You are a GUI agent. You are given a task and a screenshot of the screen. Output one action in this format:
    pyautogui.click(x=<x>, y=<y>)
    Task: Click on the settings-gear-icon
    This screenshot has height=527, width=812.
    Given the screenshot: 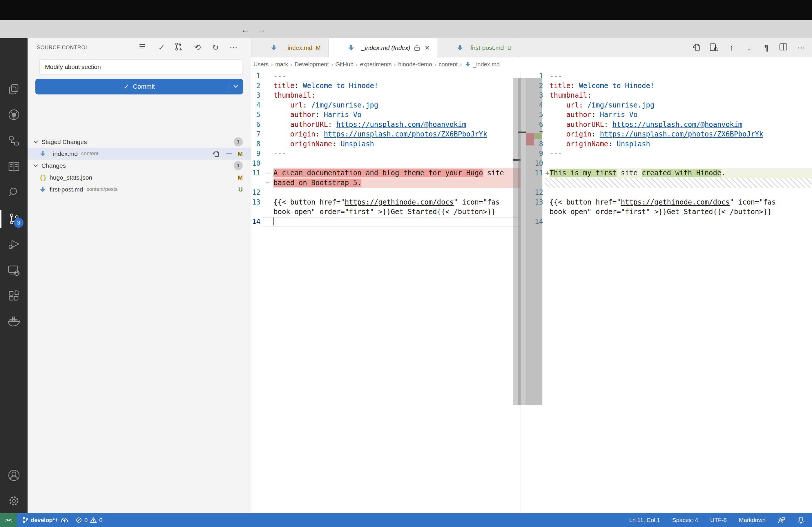 What is the action you would take?
    pyautogui.click(x=14, y=501)
    